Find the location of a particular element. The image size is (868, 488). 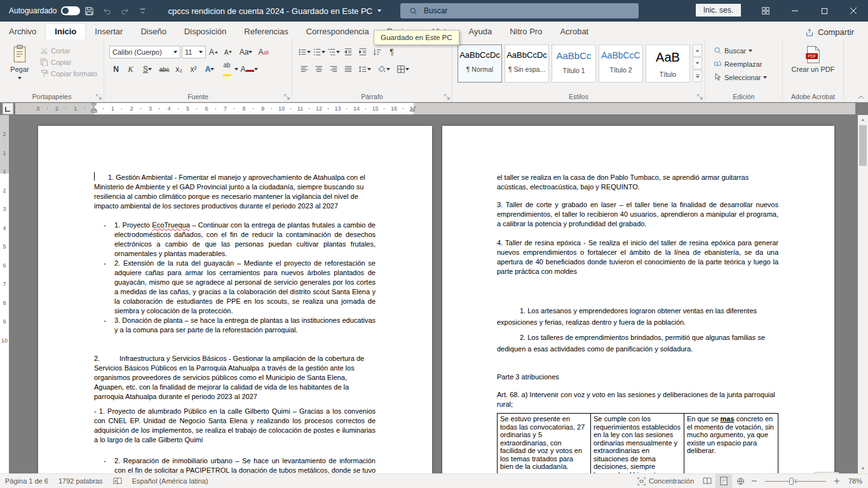

sign-in-button: Inic. ses. is located at coordinates (718, 10).